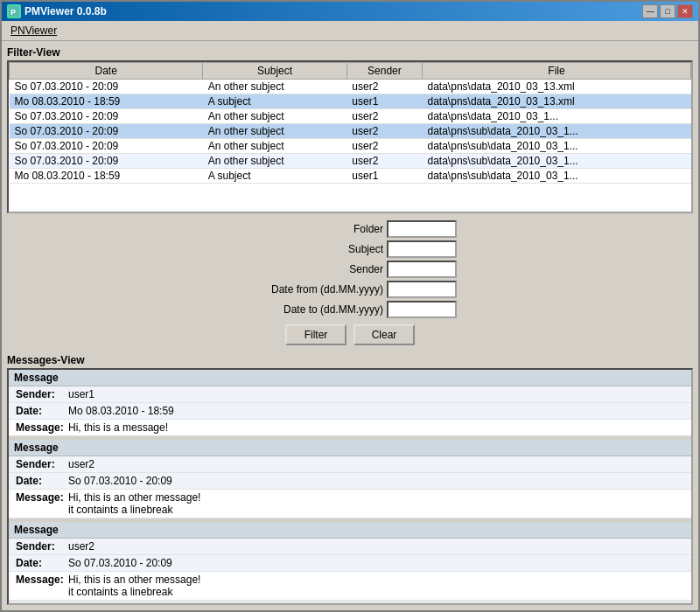  What do you see at coordinates (350, 411) in the screenshot?
I see `message-field: Date:Mo 08.03.2010 - 18:59` at bounding box center [350, 411].